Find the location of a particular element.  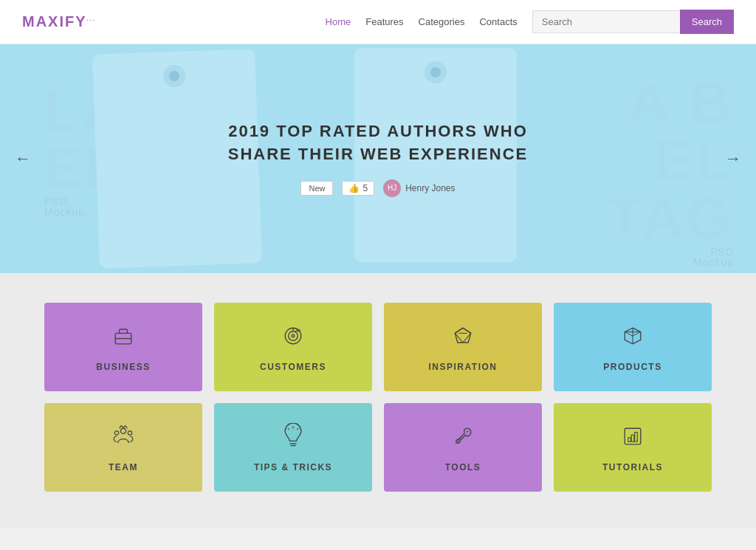

search-button: Search is located at coordinates (707, 22).